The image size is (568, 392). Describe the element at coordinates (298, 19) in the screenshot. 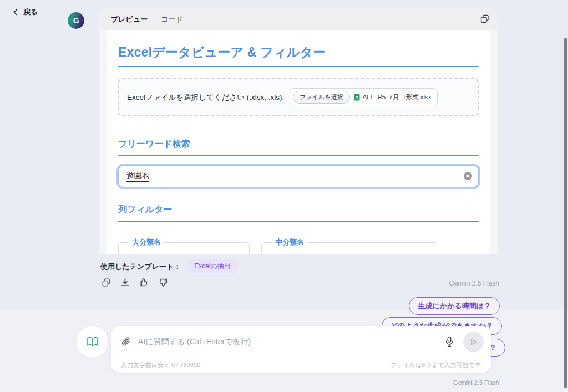

I see `preview-panel-header: プレビュー コード` at that location.